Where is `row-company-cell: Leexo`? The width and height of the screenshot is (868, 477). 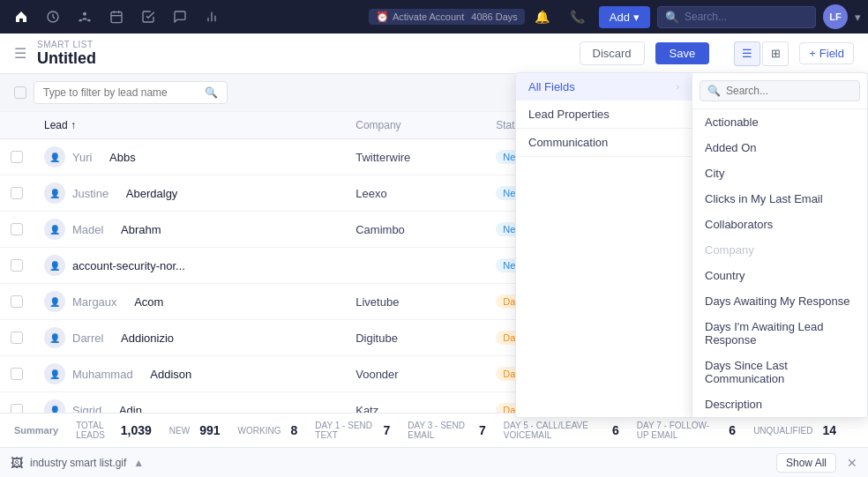
row-company-cell: Leexo is located at coordinates (415, 194).